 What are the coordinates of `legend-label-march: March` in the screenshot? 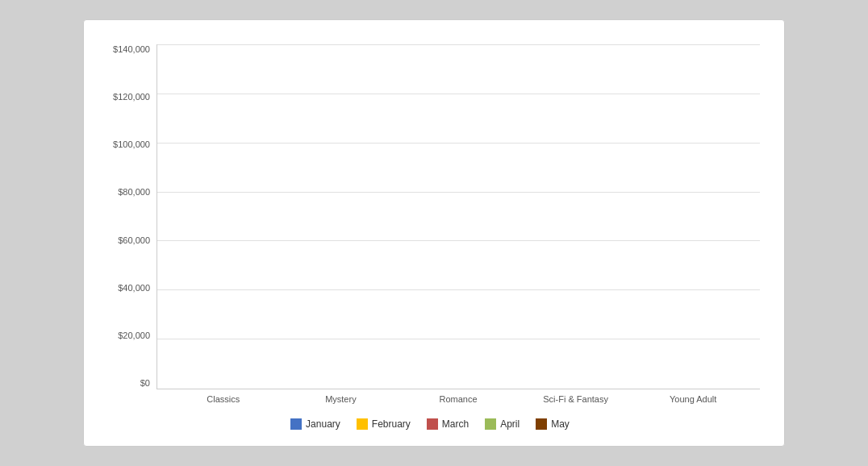 It's located at (455, 424).